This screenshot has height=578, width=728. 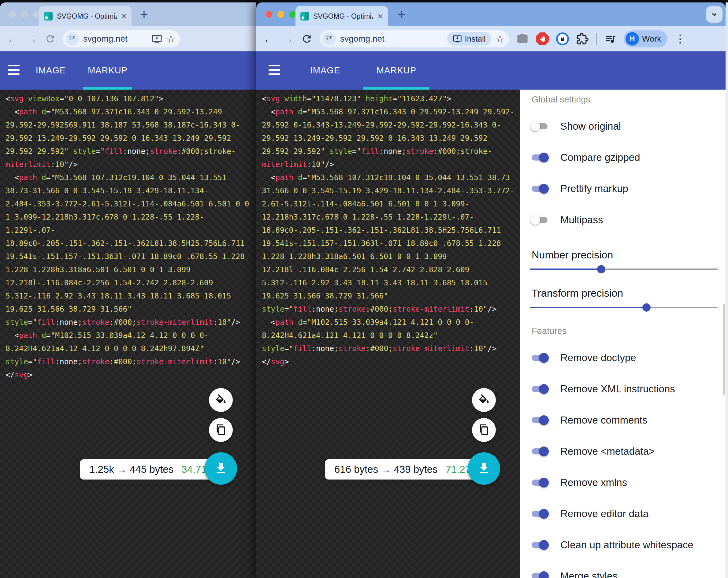 What do you see at coordinates (629, 220) in the screenshot?
I see `setting-row: Multipass` at bounding box center [629, 220].